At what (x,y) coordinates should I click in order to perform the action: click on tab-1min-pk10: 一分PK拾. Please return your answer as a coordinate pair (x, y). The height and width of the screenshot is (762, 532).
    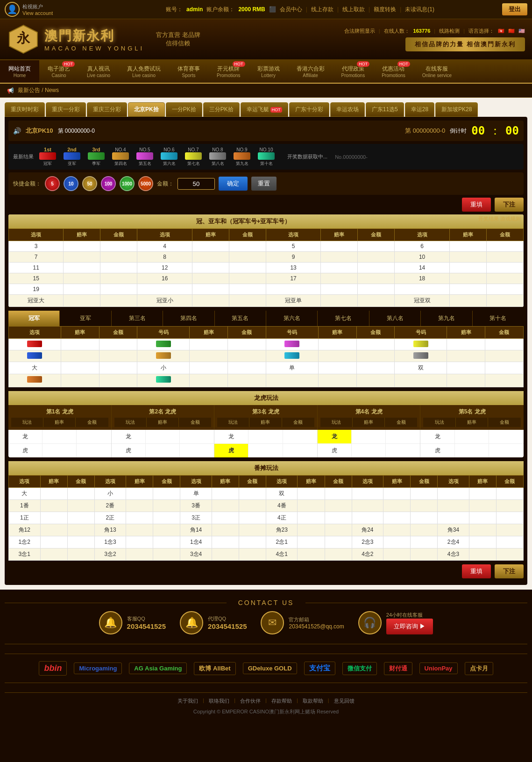
    Looking at the image, I should click on (184, 109).